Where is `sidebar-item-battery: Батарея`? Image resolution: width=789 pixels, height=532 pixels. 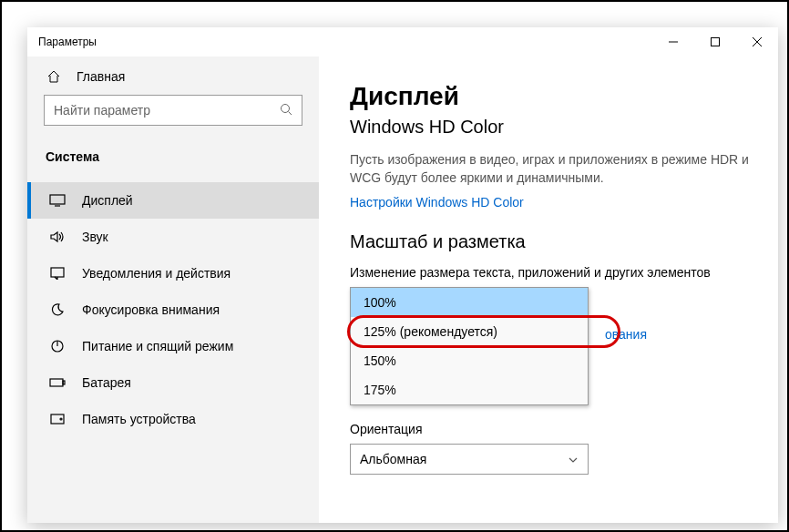 sidebar-item-battery: Батарея is located at coordinates (173, 383).